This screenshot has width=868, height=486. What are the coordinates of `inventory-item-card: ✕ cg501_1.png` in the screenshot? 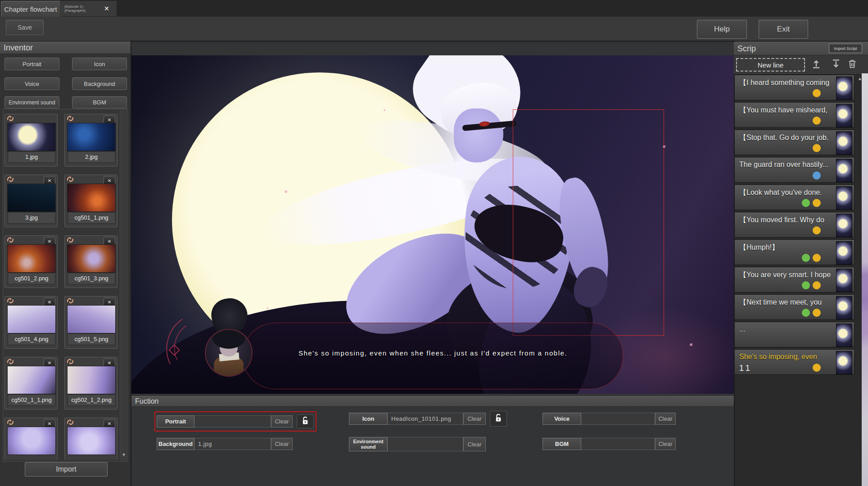 It's located at (91, 201).